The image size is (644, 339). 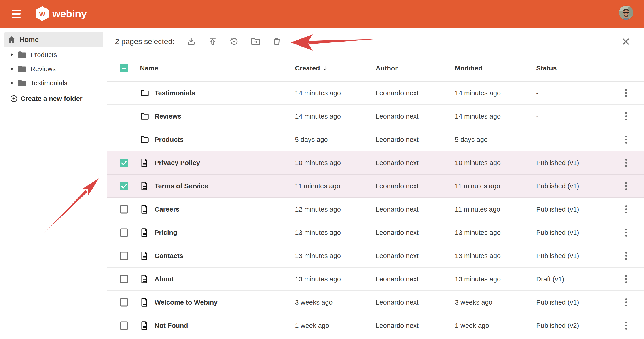 What do you see at coordinates (256, 42) in the screenshot?
I see `move-button` at bounding box center [256, 42].